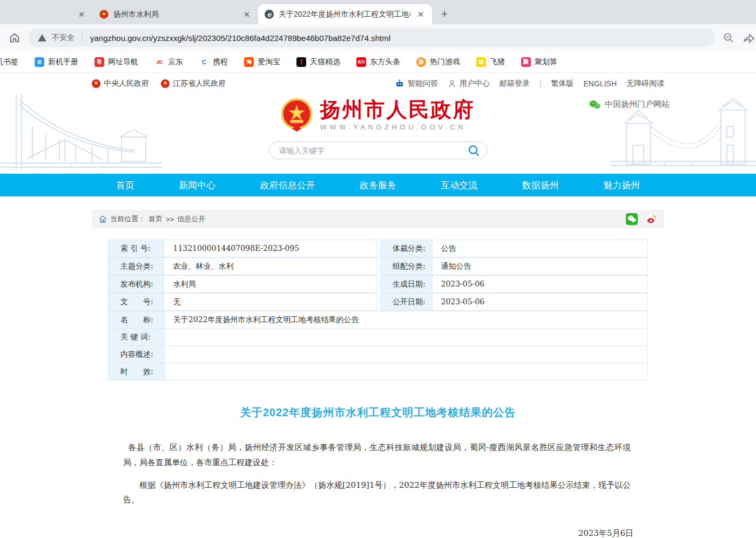  Describe the element at coordinates (63, 38) in the screenshot. I see `security-label: 不安全` at that location.